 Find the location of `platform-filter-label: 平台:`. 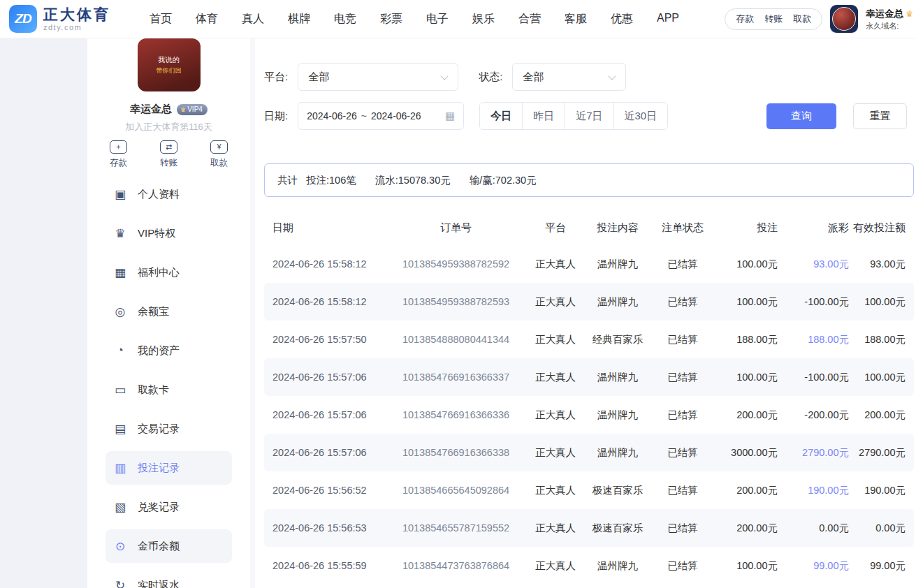

platform-filter-label: 平台: is located at coordinates (276, 77).